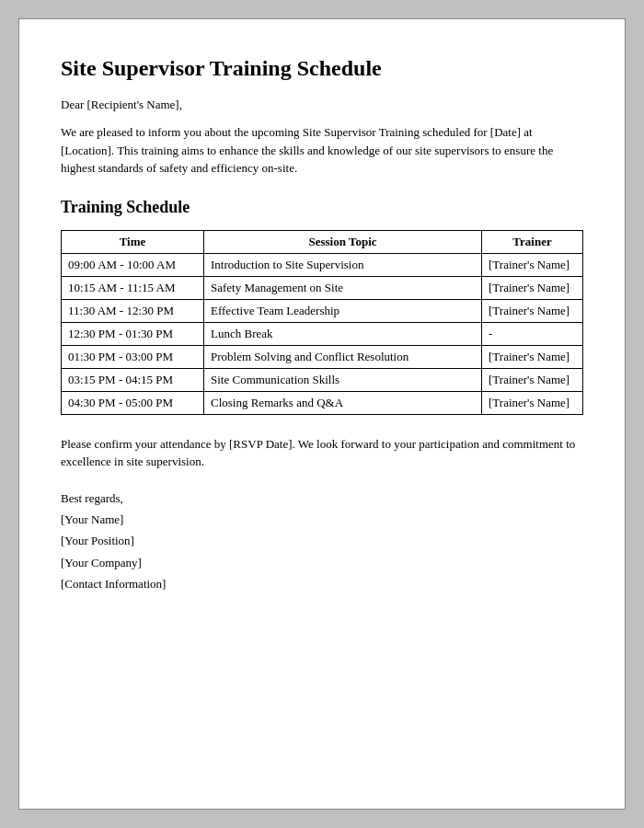 The width and height of the screenshot is (644, 828). What do you see at coordinates (132, 357) in the screenshot?
I see `cell-time: 01:30 PM - 03:00 PM` at bounding box center [132, 357].